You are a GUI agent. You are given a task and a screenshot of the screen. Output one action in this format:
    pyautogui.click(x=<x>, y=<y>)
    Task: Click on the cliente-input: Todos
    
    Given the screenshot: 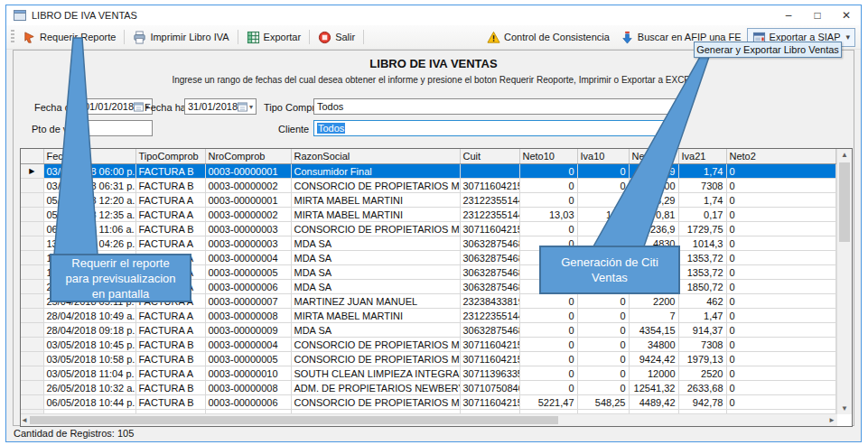 What is the action you would take?
    pyautogui.click(x=489, y=128)
    